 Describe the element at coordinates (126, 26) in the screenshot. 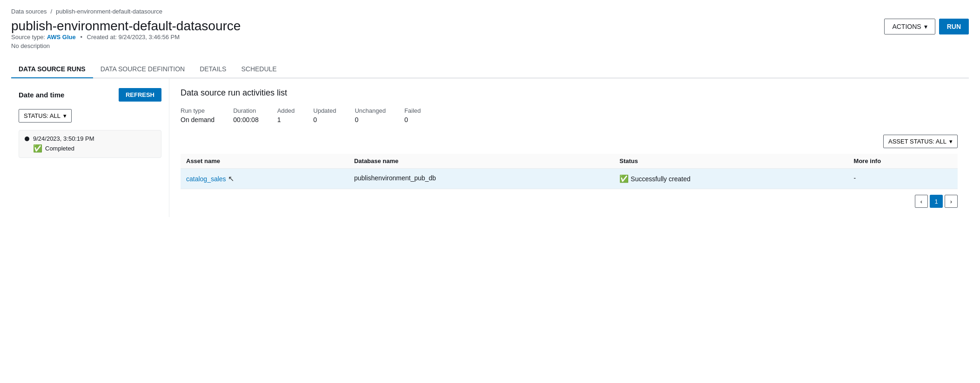

I see `page-title: publish-environment-default-datasource` at that location.